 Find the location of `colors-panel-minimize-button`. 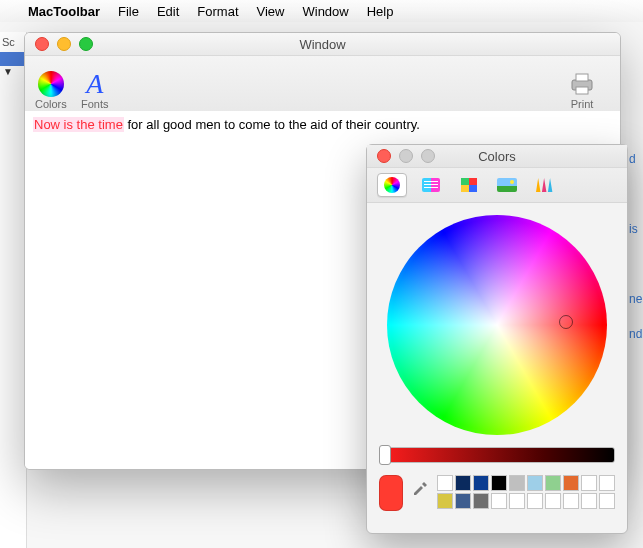

colors-panel-minimize-button is located at coordinates (406, 156).